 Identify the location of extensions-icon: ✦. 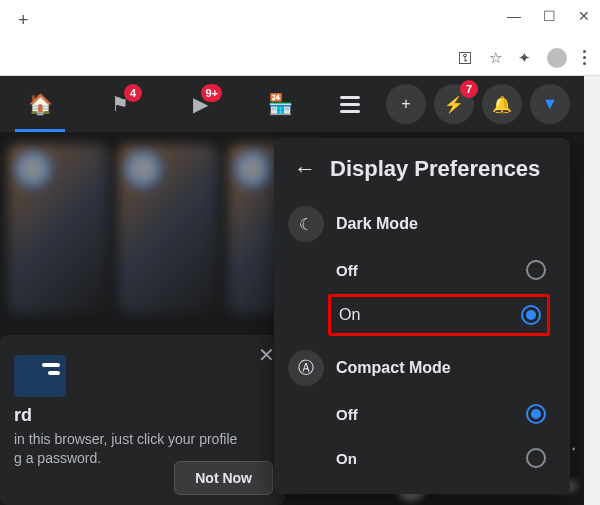
(524, 58).